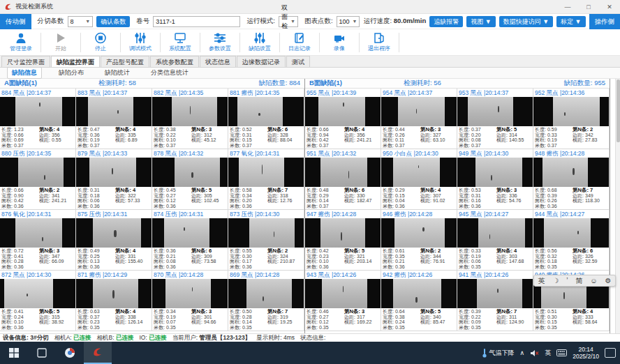 The width and height of the screenshot is (620, 364). I want to click on parameter-settings-button: 参数设置, so click(220, 43).